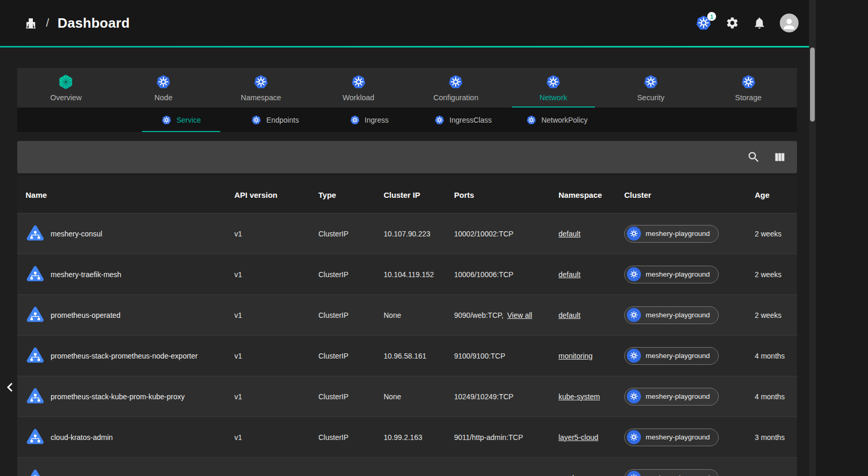 Image resolution: width=868 pixels, height=476 pixels. What do you see at coordinates (463, 120) in the screenshot?
I see `subtab-ingressclass: IngressClass` at bounding box center [463, 120].